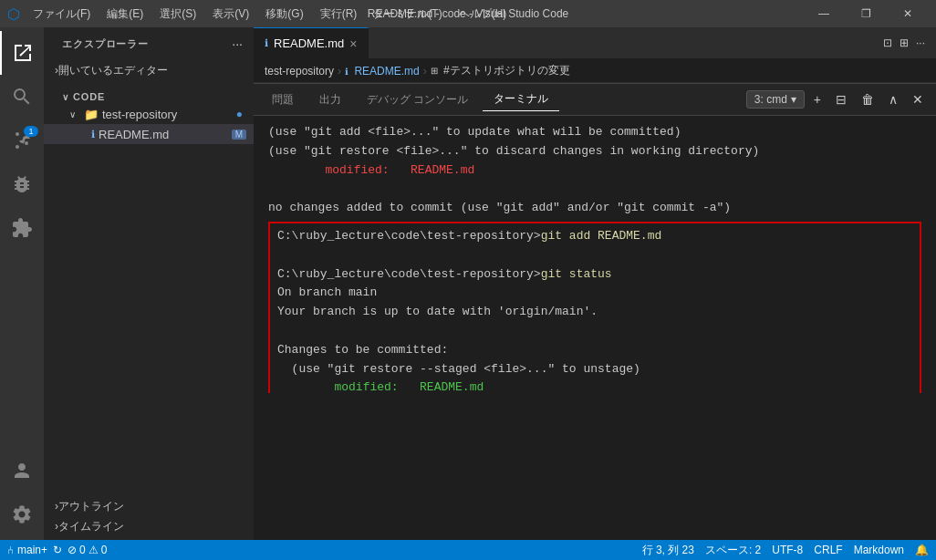 The image size is (936, 560). What do you see at coordinates (33, 550) in the screenshot?
I see `branch-name: main+` at bounding box center [33, 550].